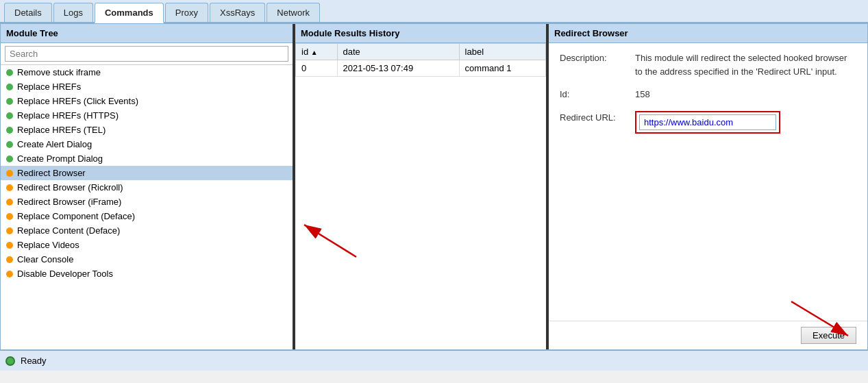 This screenshot has height=383, width=868. What do you see at coordinates (60, 159) in the screenshot?
I see `module-label: Create Prompt Dialog` at bounding box center [60, 159].